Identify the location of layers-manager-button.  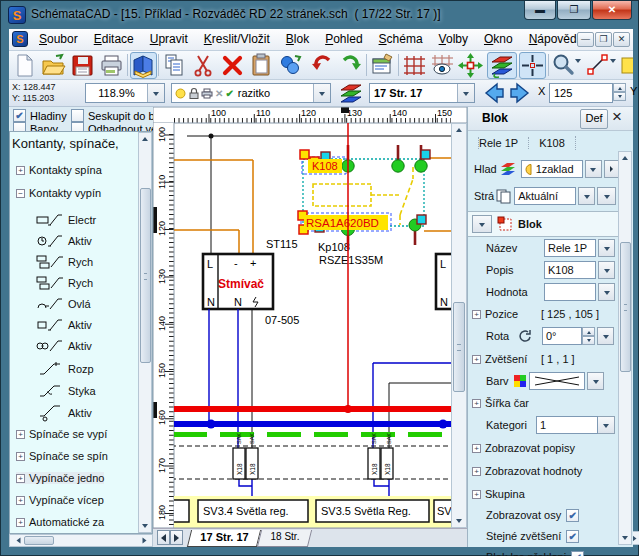
(350, 94).